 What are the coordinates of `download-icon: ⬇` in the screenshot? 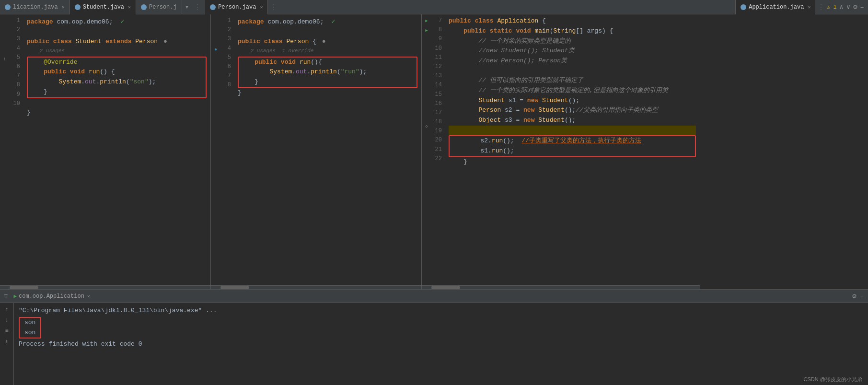 It's located at (7, 341).